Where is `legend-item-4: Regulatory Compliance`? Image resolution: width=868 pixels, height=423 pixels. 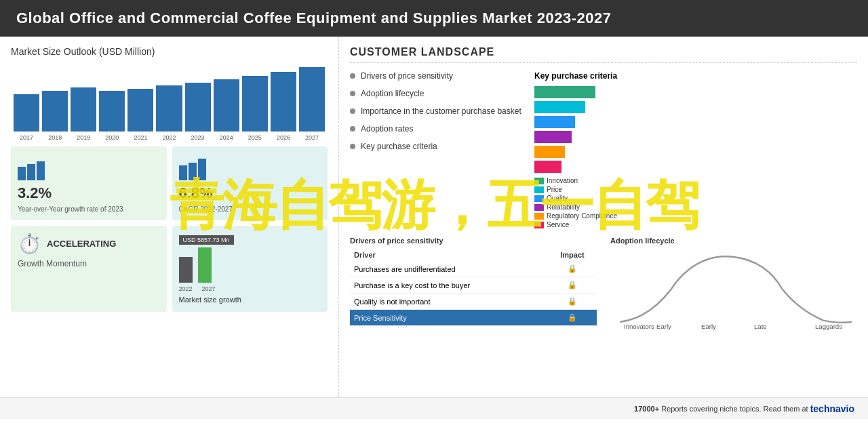 legend-item-4: Regulatory Compliance is located at coordinates (696, 216).